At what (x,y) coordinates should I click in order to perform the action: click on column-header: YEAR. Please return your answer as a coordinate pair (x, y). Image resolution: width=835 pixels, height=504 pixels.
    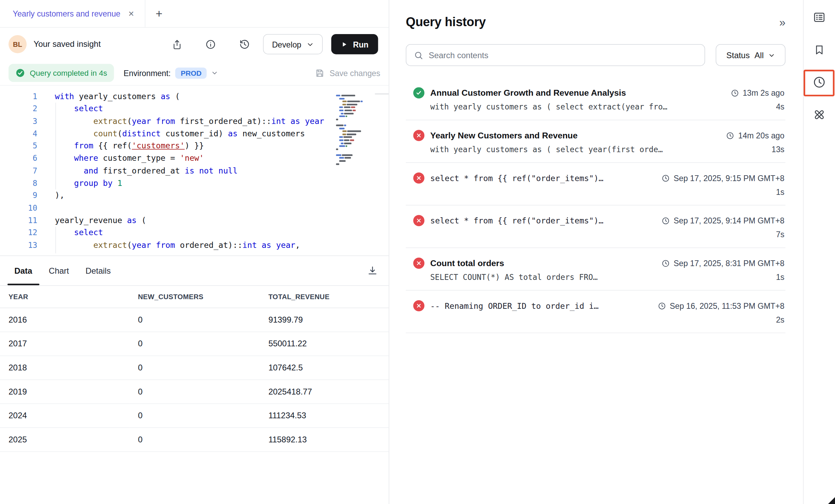
    Looking at the image, I should click on (65, 297).